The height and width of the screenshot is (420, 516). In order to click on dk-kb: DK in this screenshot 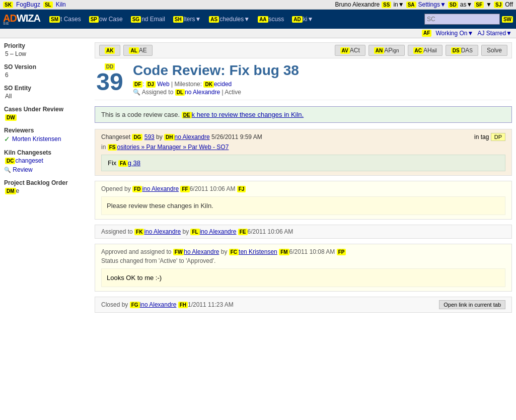, I will do `click(208, 85)`.